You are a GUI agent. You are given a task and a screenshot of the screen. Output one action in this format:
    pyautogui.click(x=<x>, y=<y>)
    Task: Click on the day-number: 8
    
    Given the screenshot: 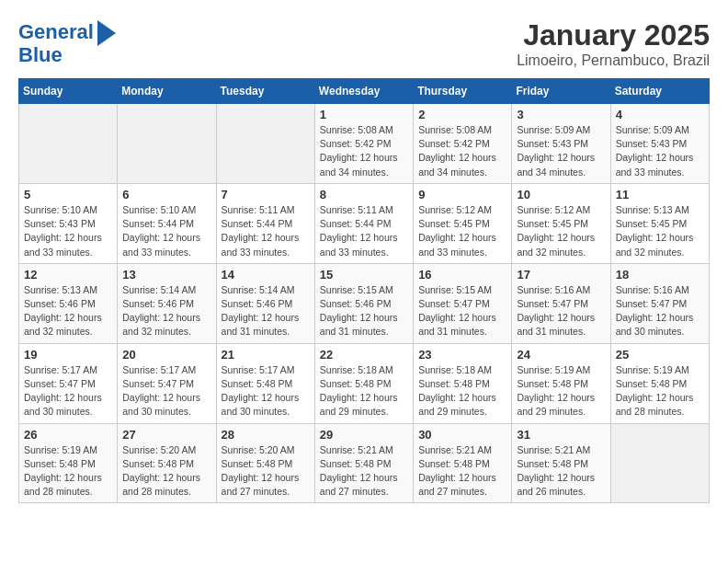 What is the action you would take?
    pyautogui.click(x=364, y=195)
    